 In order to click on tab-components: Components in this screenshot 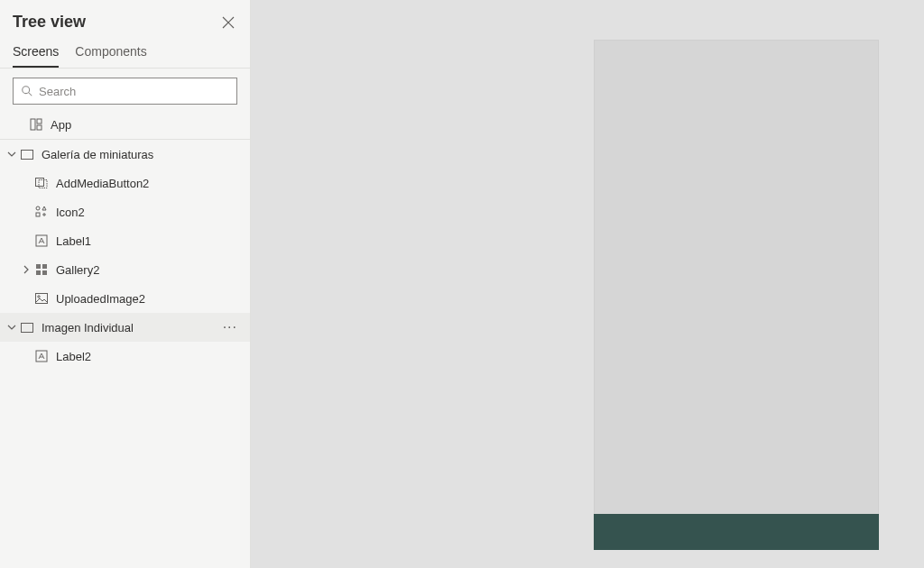, I will do `click(110, 53)`.